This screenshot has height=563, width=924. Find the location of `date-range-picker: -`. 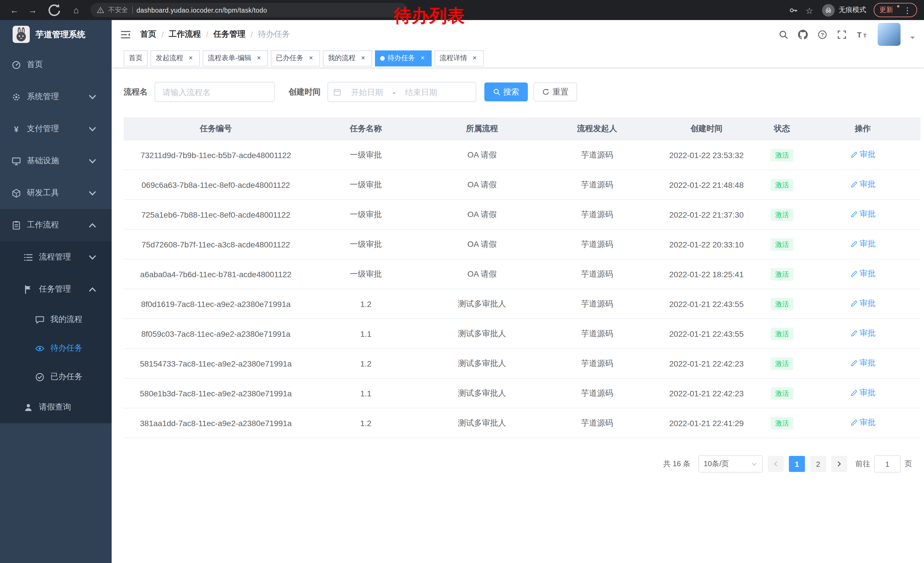

date-range-picker: - is located at coordinates (402, 92).